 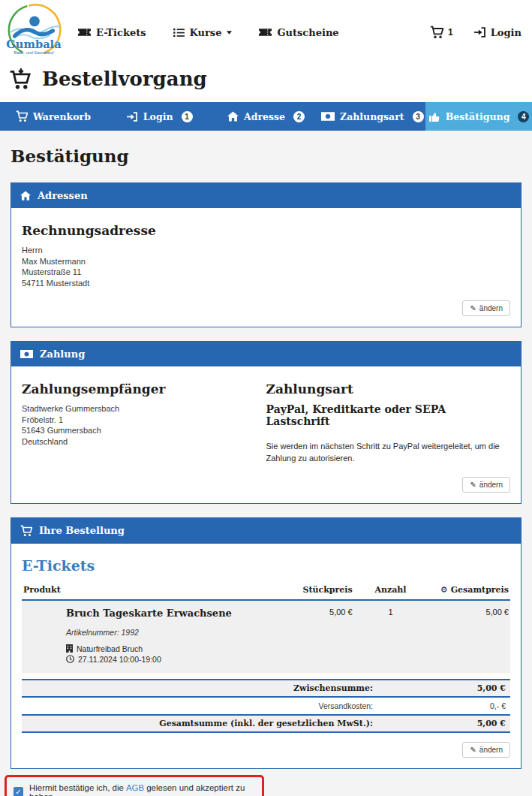 I want to click on order-item-row: Bruch Tageskarte Erwachsene Artikelnumme…, so click(x=266, y=637).